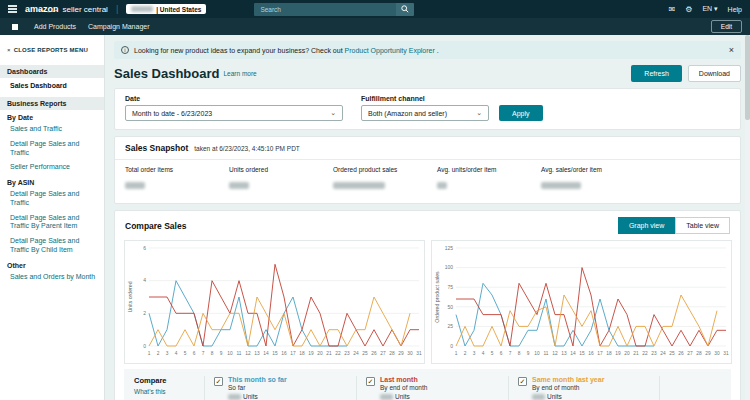 The width and height of the screenshot is (750, 400). What do you see at coordinates (646, 226) in the screenshot?
I see `graph-view-button: Graph view` at bounding box center [646, 226].